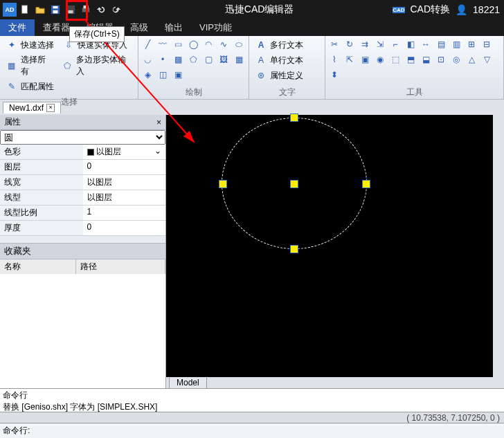 This screenshot has height=438, width=504. I want to click on tool-icon: ▽, so click(487, 60).